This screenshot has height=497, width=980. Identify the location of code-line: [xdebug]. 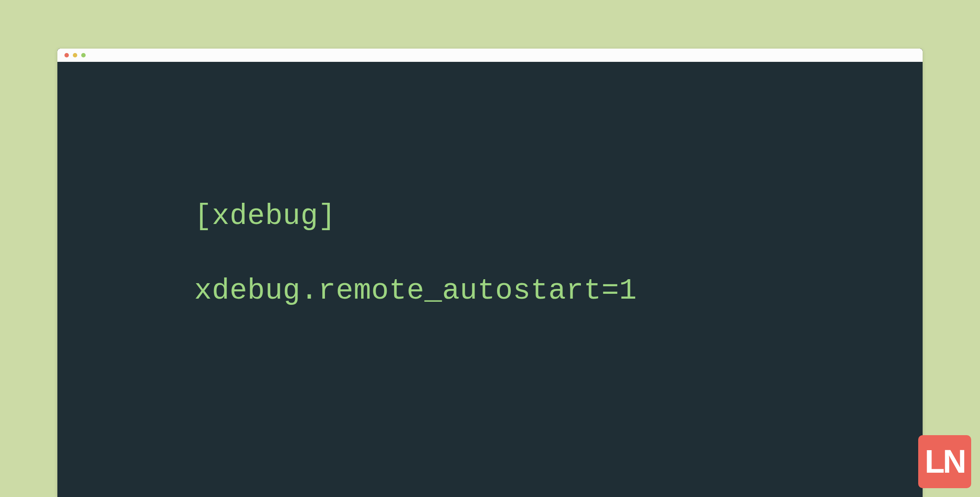
(558, 216).